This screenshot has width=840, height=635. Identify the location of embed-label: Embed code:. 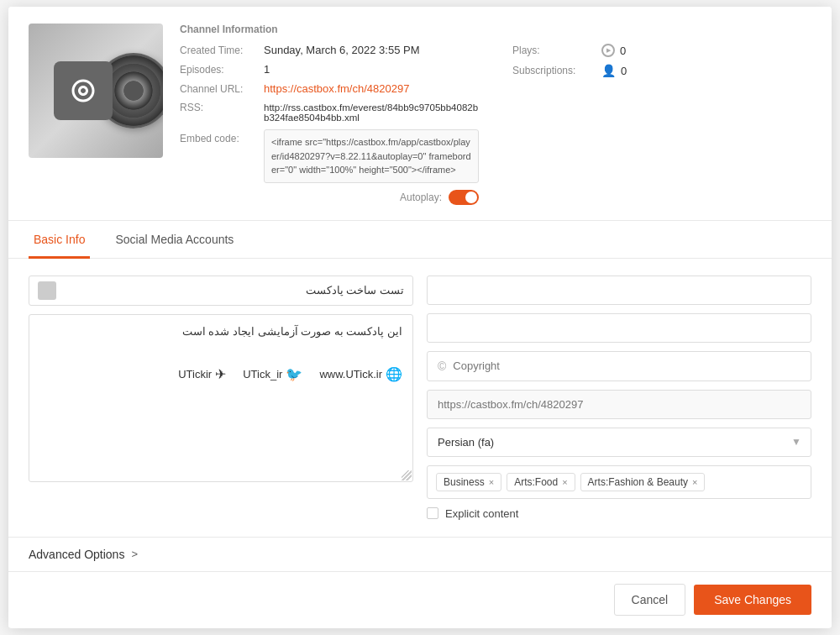
(222, 137).